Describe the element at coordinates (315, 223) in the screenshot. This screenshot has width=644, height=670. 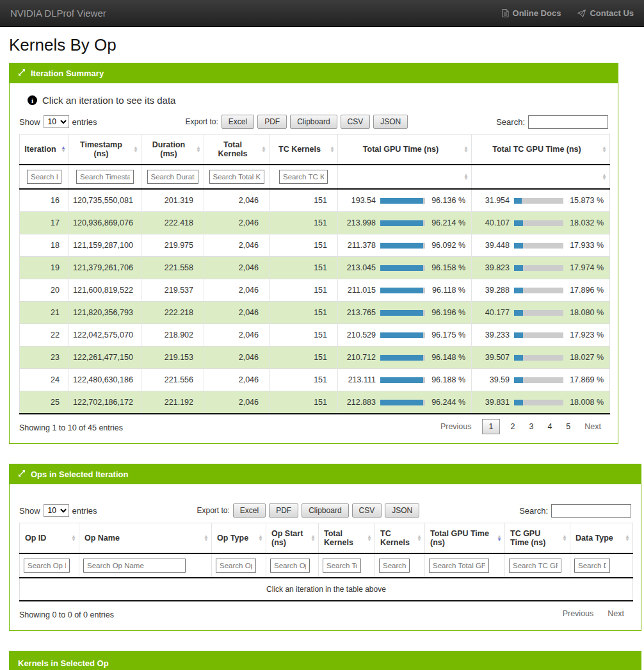
I see `table-row: 17 120,936,869,076 222.418 2,046 151 213…` at that location.